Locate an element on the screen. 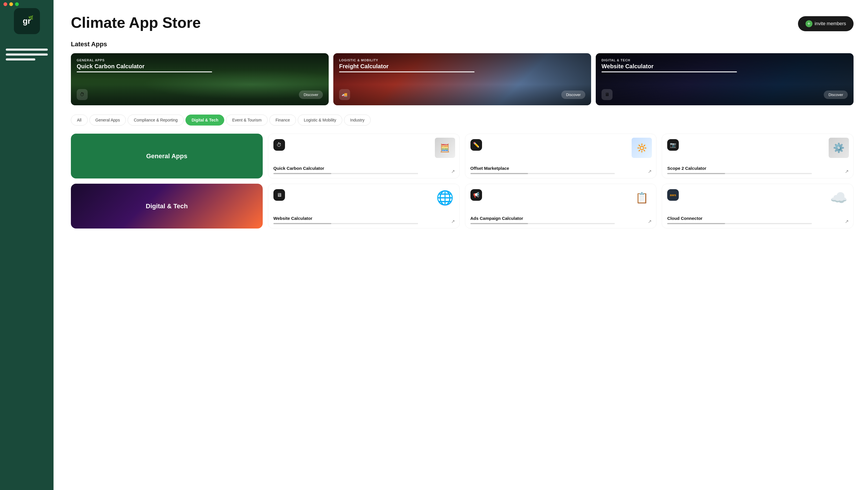  filter-tab-industry: Industry is located at coordinates (357, 120).